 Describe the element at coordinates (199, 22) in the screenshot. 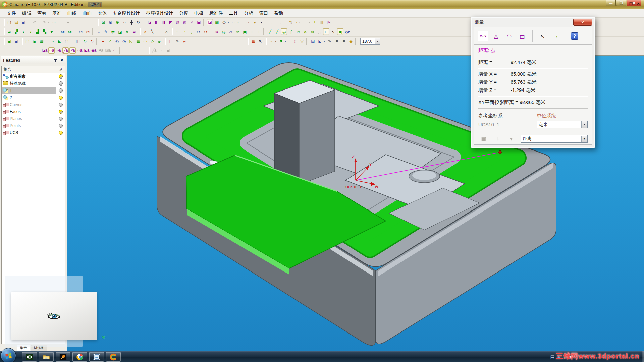

I see `snapshot-icon: ▣` at that location.